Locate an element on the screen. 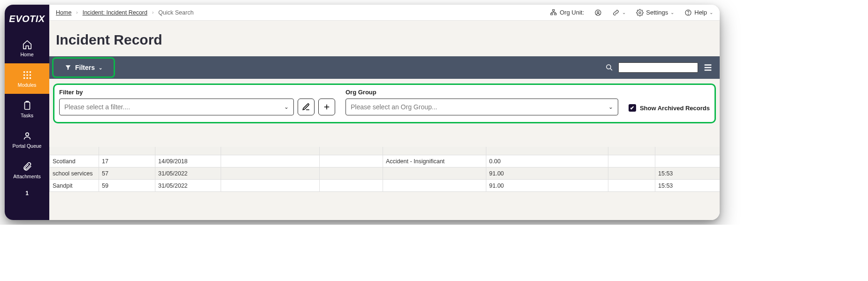 The image size is (868, 281). table-cell: Scotland is located at coordinates (74, 161).